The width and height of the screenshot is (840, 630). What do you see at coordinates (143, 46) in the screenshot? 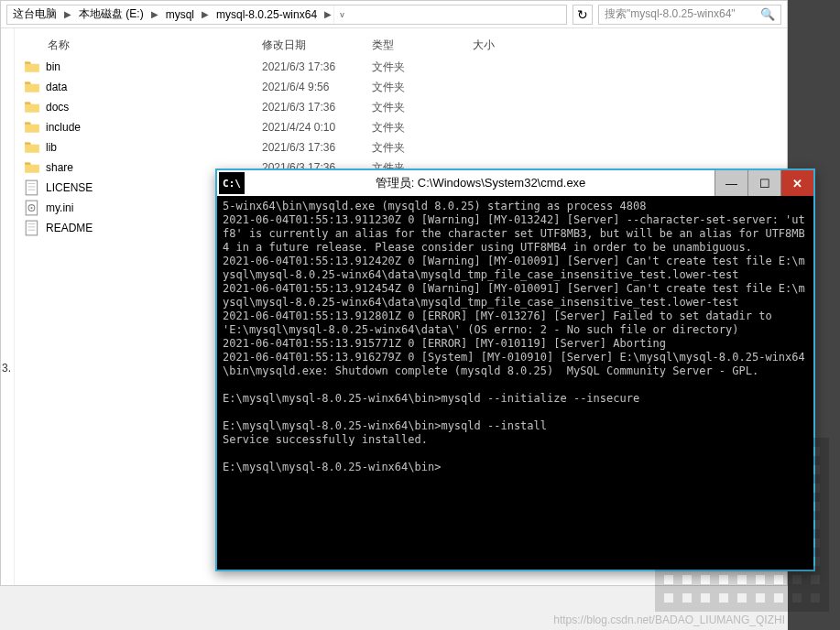
I see `col-header-name: 名称` at bounding box center [143, 46].